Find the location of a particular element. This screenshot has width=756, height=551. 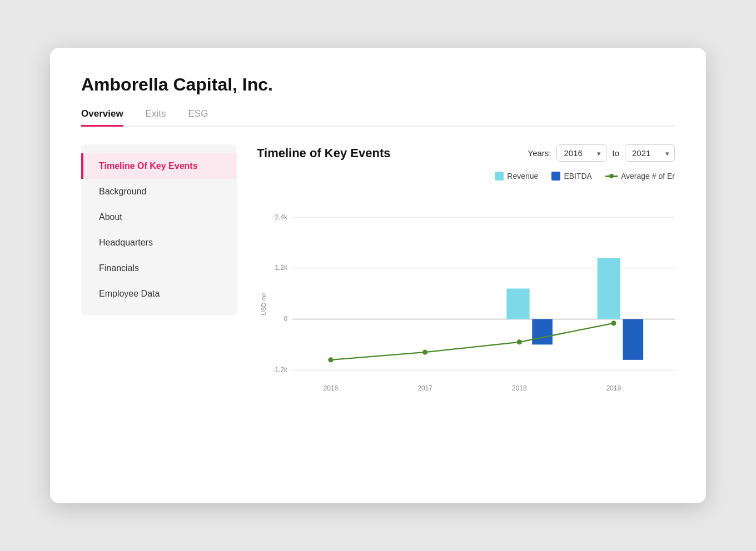

x-tick-2019: 2019 is located at coordinates (614, 388).